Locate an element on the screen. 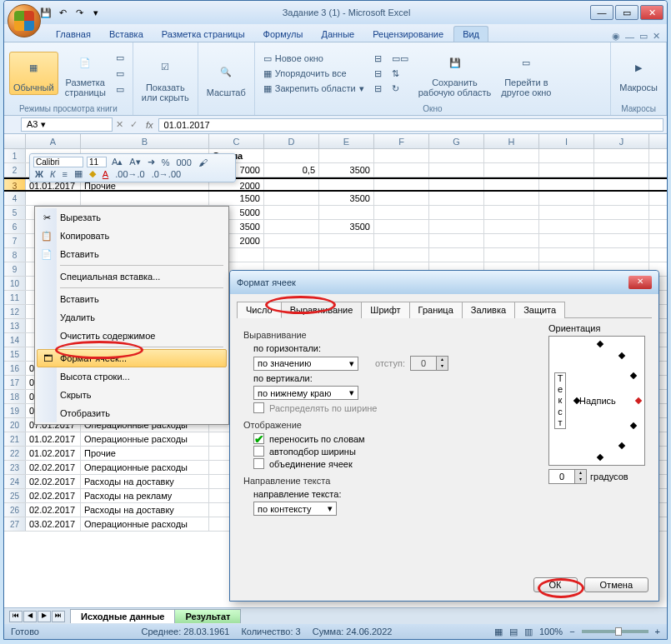 The height and width of the screenshot is (644, 671). decrease-decimal-icon: .00→.0 is located at coordinates (130, 174).